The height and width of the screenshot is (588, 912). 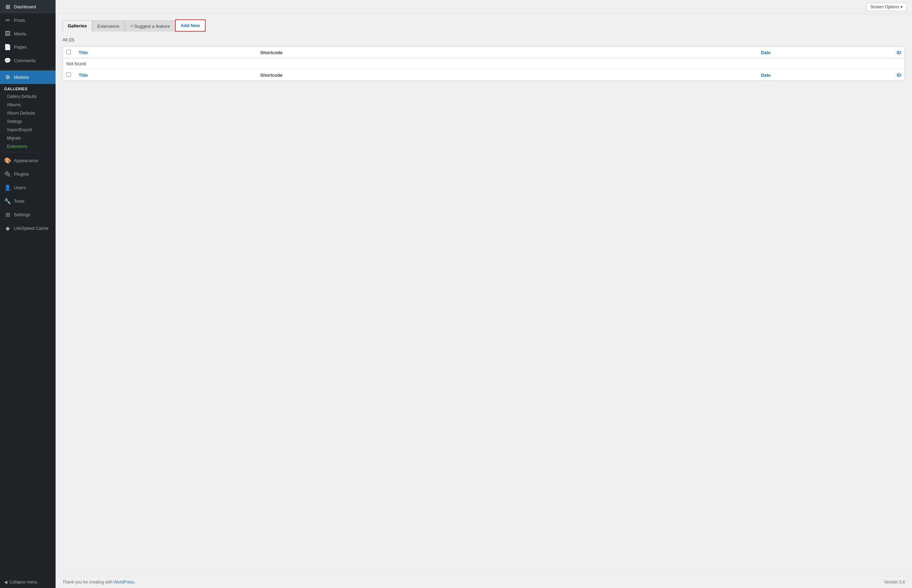 I want to click on select-all-footer-checkbox, so click(x=69, y=74).